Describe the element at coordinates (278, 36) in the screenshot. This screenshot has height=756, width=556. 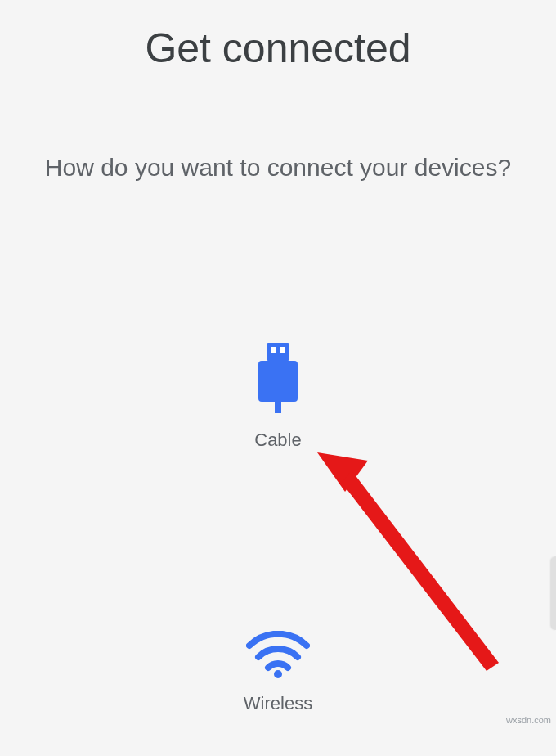
I see `page-title: Get connected` at that location.